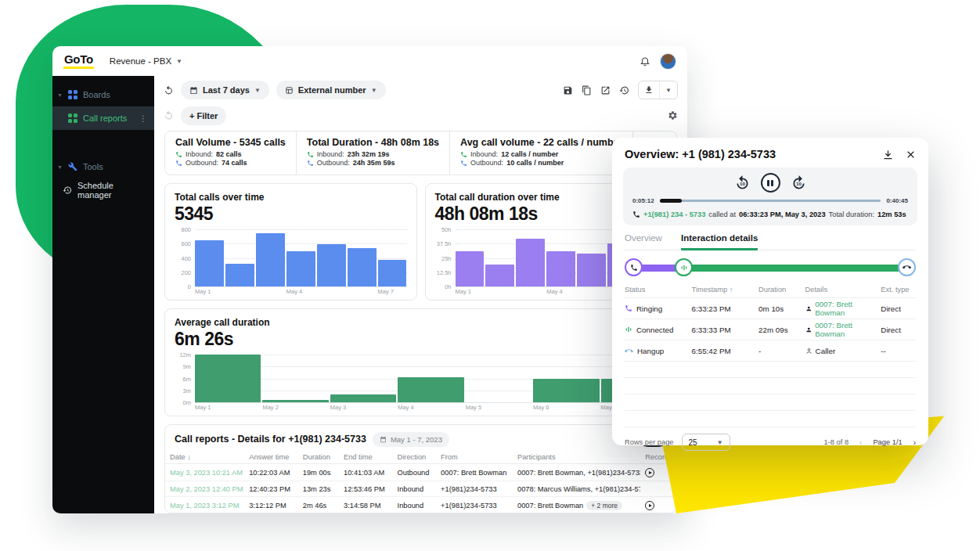 This screenshot has height=551, width=980. I want to click on hangup-phone-icon, so click(906, 268).